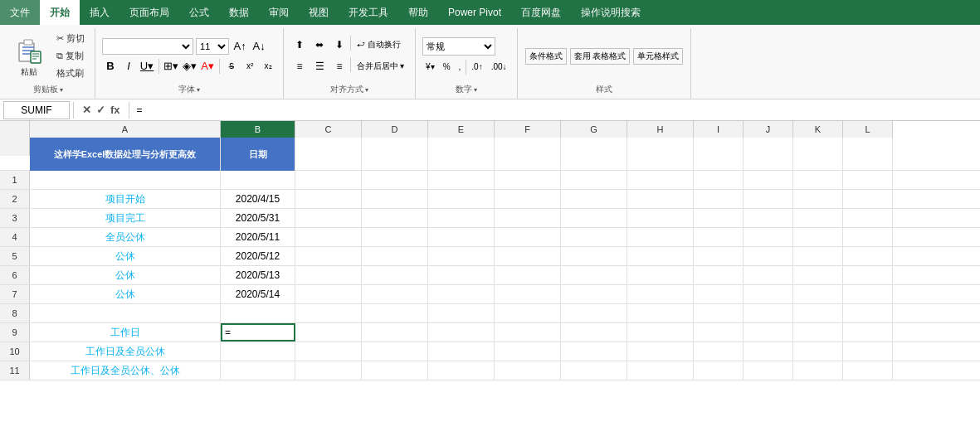  What do you see at coordinates (300, 66) in the screenshot?
I see `align-left-button: ≡` at bounding box center [300, 66].